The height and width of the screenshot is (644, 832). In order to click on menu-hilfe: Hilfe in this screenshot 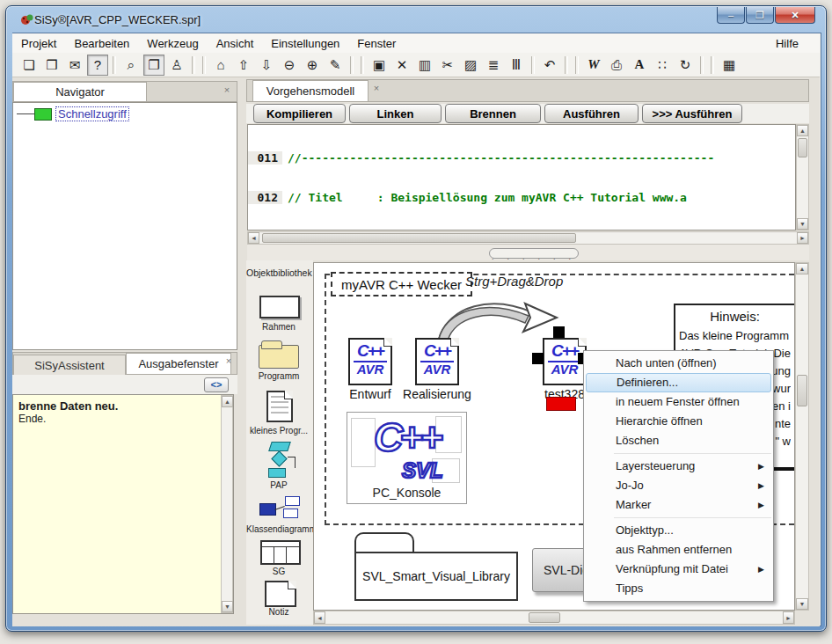, I will do `click(787, 43)`.